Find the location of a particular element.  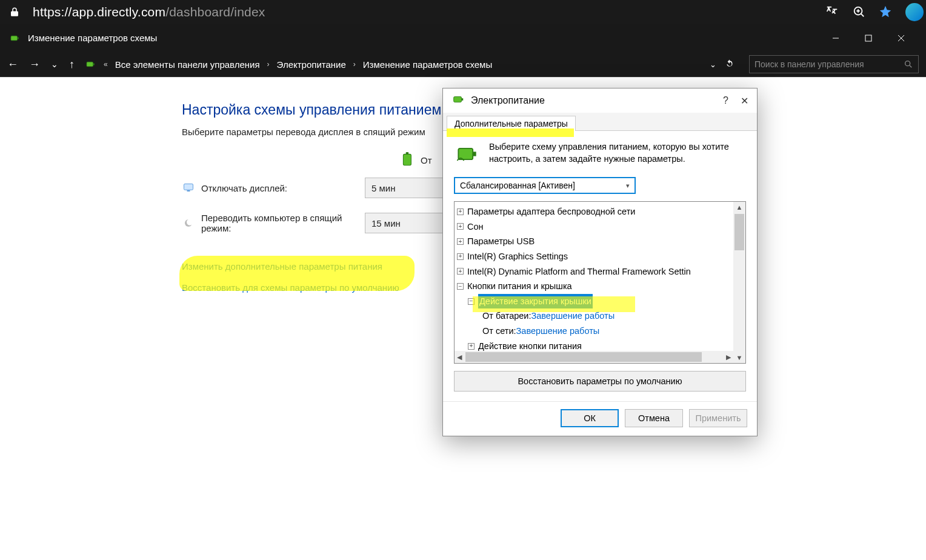

window-title-bar: Изменение параметров схемы is located at coordinates (463, 38).